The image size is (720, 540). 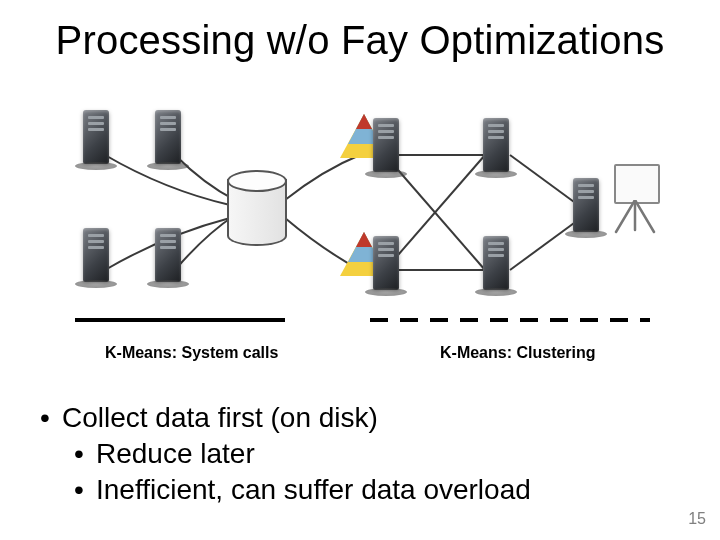 I want to click on whiteboard-icon, so click(x=635, y=199).